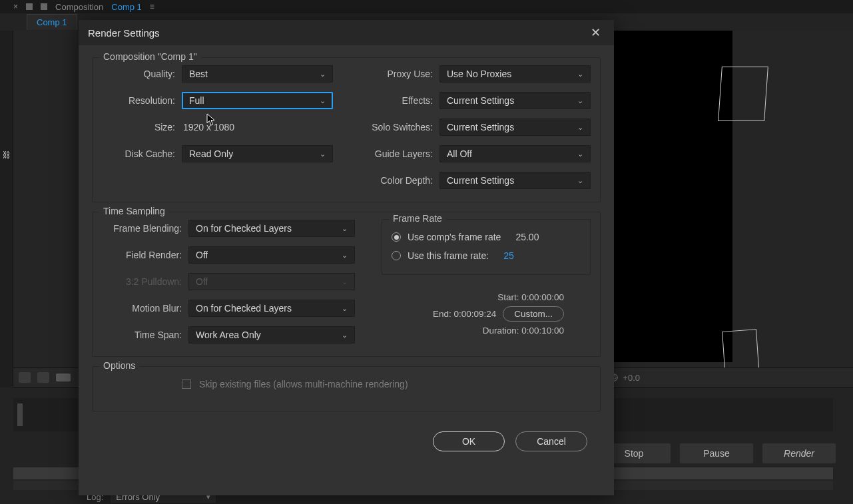 The width and height of the screenshot is (853, 504). Describe the element at coordinates (396, 154) in the screenshot. I see `guide-label: Guide Layers:` at that location.